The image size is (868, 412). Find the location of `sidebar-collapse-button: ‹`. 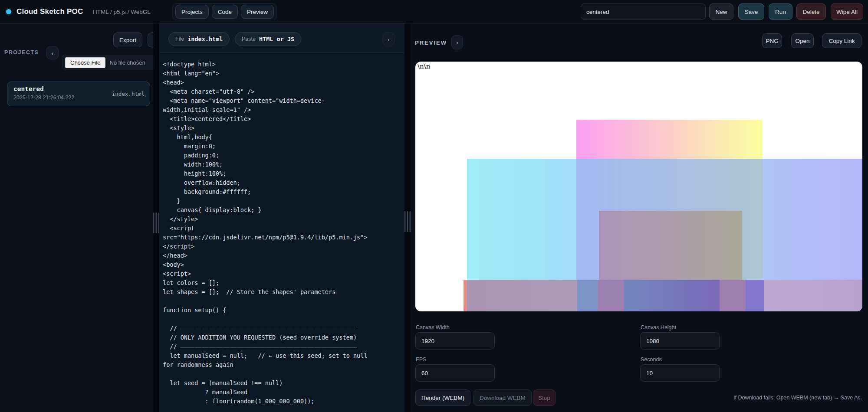

sidebar-collapse-button: ‹ is located at coordinates (53, 53).